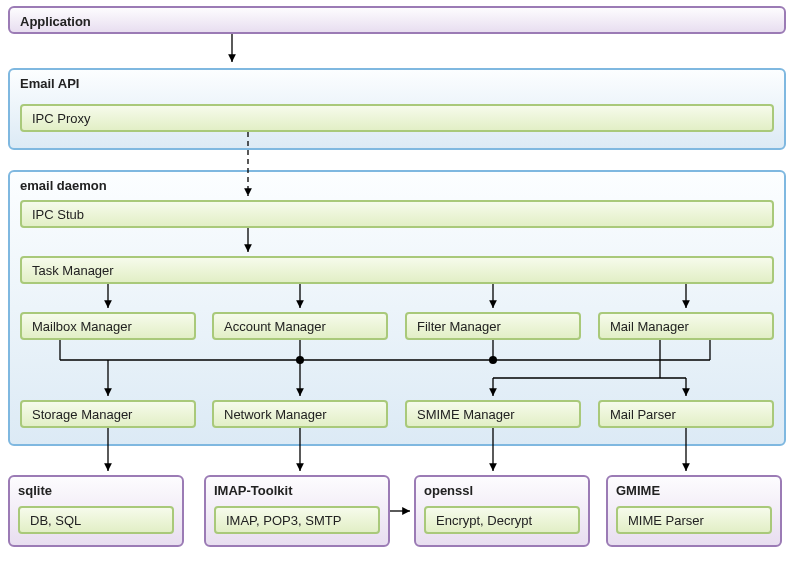 The height and width of the screenshot is (562, 794). Describe the element at coordinates (397, 84) in the screenshot. I see `email-api-title: Email API` at that location.